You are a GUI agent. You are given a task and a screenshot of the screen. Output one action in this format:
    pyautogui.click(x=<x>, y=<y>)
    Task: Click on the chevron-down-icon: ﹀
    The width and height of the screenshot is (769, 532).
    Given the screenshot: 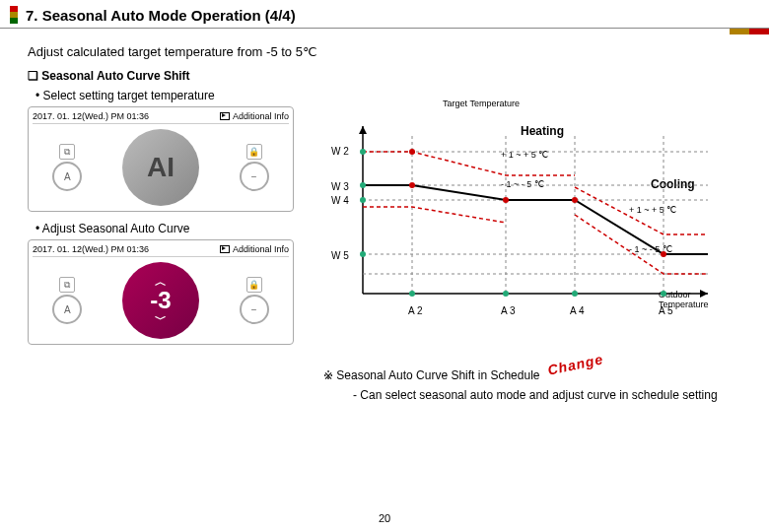 What is the action you would take?
    pyautogui.click(x=161, y=319)
    